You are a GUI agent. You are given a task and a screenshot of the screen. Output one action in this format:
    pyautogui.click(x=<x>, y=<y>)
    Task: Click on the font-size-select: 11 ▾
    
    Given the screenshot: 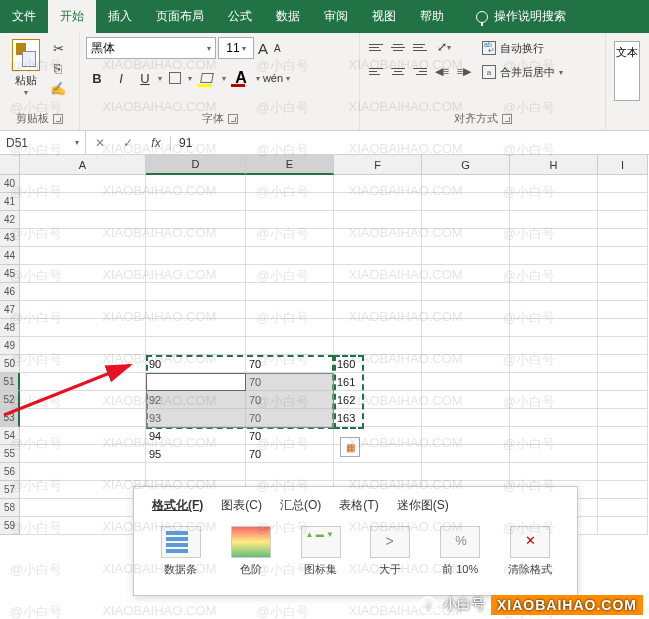 What is the action you would take?
    pyautogui.click(x=236, y=48)
    